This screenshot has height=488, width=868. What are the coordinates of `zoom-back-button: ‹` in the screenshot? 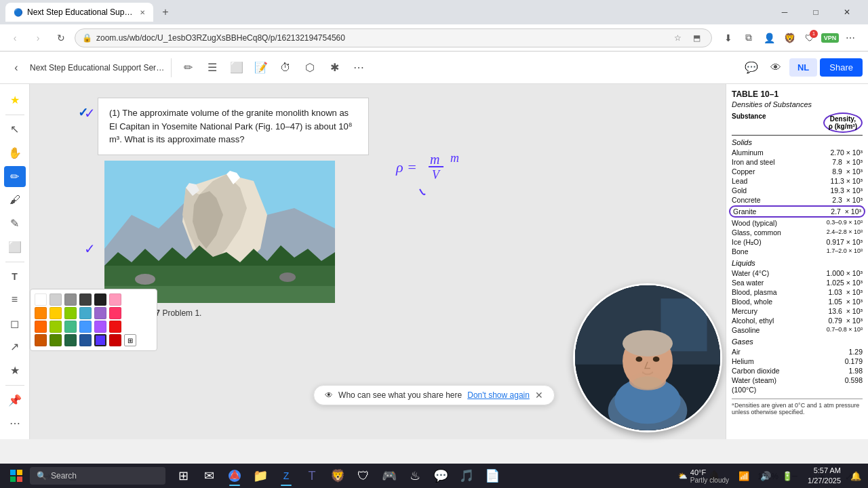 It's located at (16, 68).